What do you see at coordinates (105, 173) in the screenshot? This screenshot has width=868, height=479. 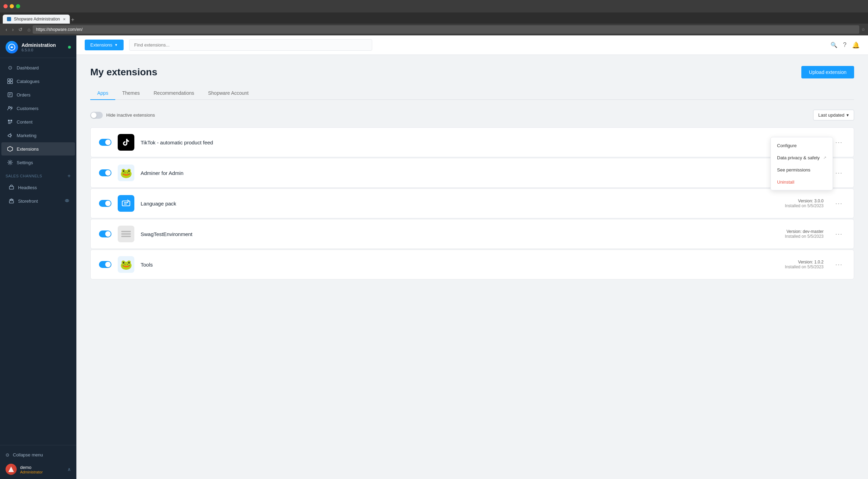 I see `ext-toggle-adminer` at bounding box center [105, 173].